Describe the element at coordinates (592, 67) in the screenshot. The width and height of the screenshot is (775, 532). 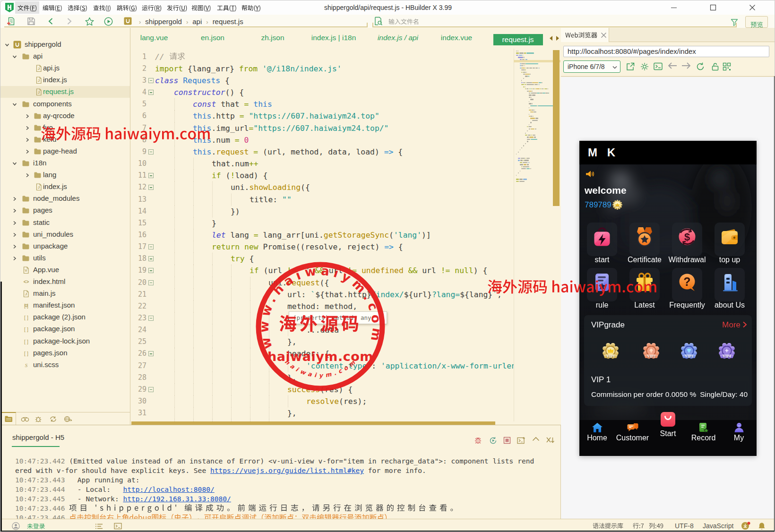
I see `device-selector: iPhone 6/7/8` at that location.